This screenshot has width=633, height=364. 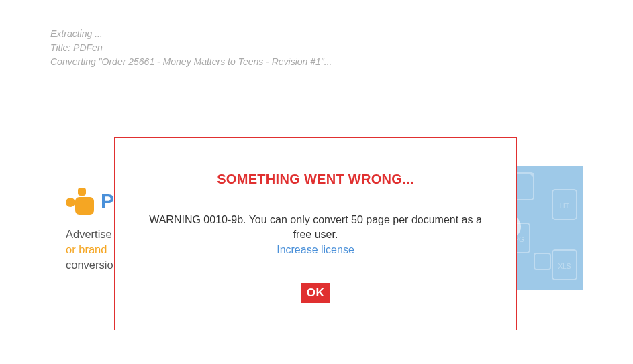 I want to click on logo-text: P, so click(x=107, y=201).